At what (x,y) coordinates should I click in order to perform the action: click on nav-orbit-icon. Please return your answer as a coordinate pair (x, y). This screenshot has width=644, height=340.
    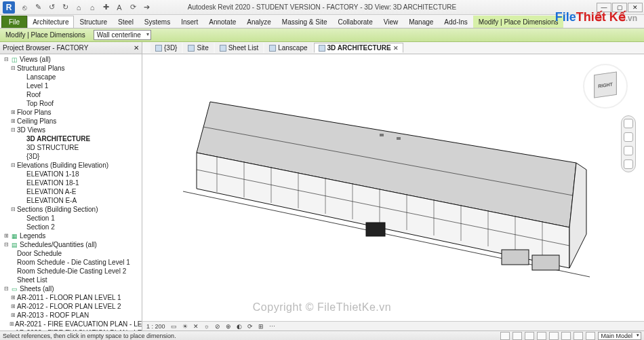
    Looking at the image, I should click on (628, 164).